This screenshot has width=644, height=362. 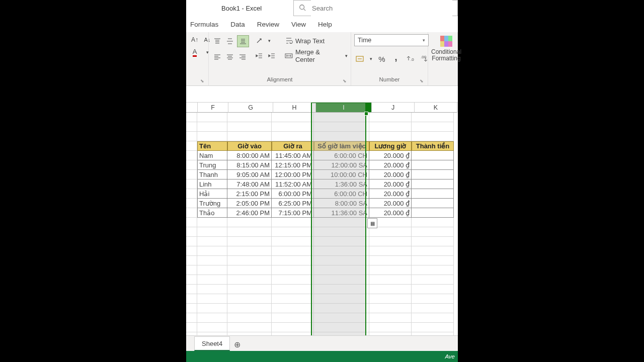 What do you see at coordinates (243, 41) in the screenshot?
I see `align-bottom-button` at bounding box center [243, 41].